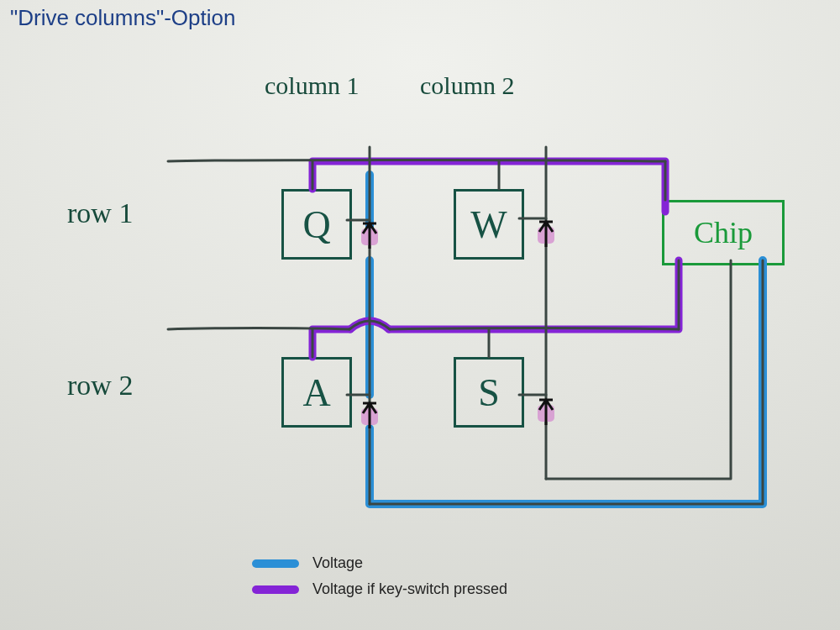  Describe the element at coordinates (489, 224) in the screenshot. I see `key-W: W` at that location.